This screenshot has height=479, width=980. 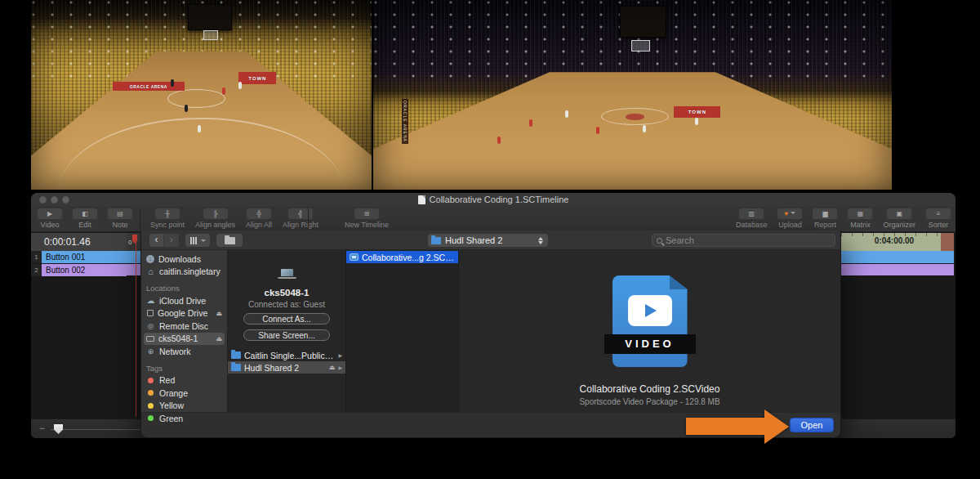 I want to click on report-icon: ▆, so click(x=825, y=214).